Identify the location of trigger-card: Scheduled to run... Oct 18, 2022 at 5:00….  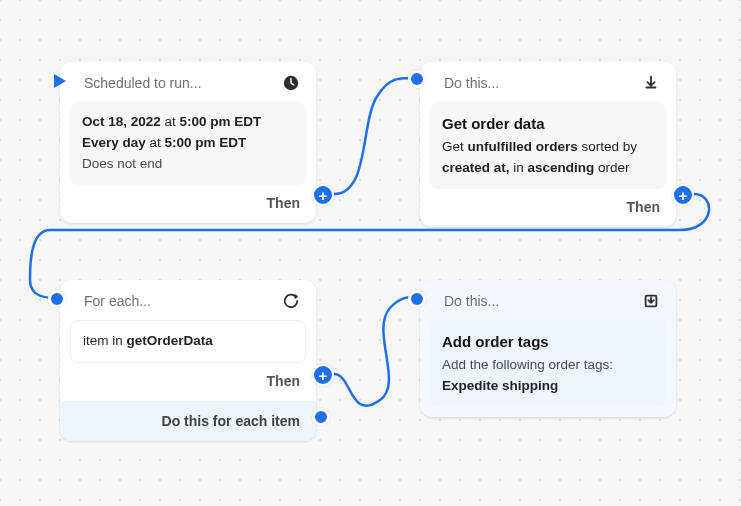
(188, 142).